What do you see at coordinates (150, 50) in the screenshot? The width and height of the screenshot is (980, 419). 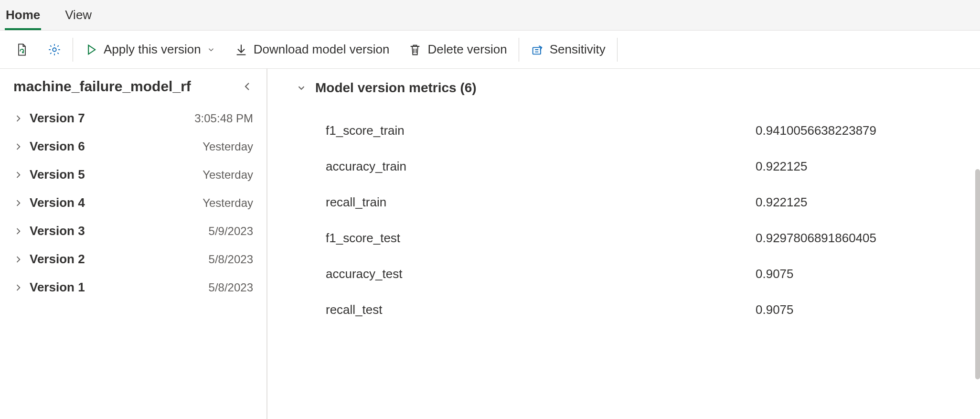 I see `apply-version-button: Apply this version` at bounding box center [150, 50].